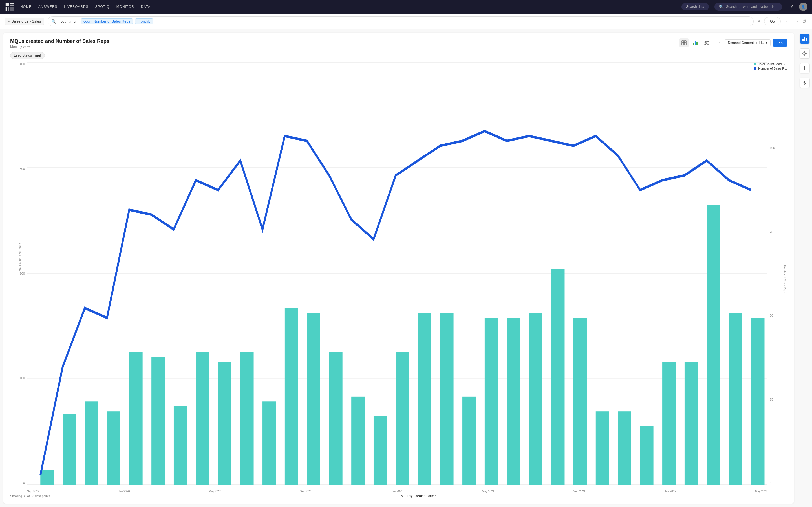 The image size is (812, 507). I want to click on y-right-50: 50, so click(778, 316).